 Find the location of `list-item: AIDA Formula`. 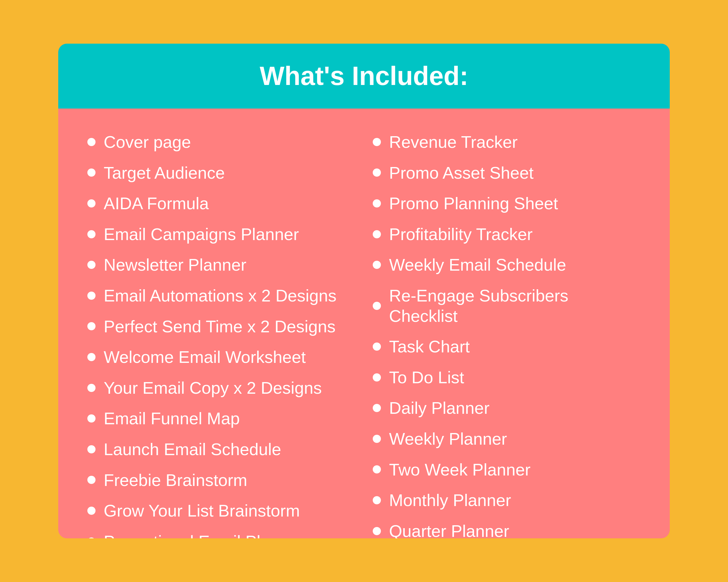

list-item: AIDA Formula is located at coordinates (222, 203).